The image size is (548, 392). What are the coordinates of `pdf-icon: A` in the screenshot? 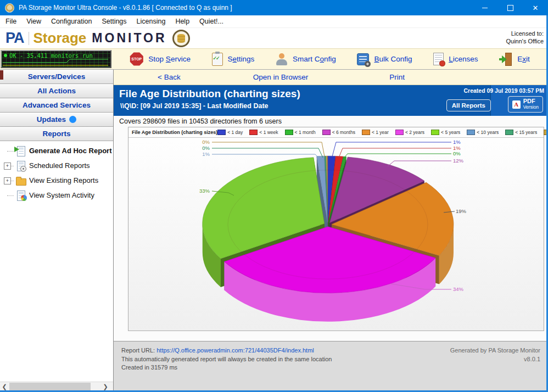 It's located at (516, 104).